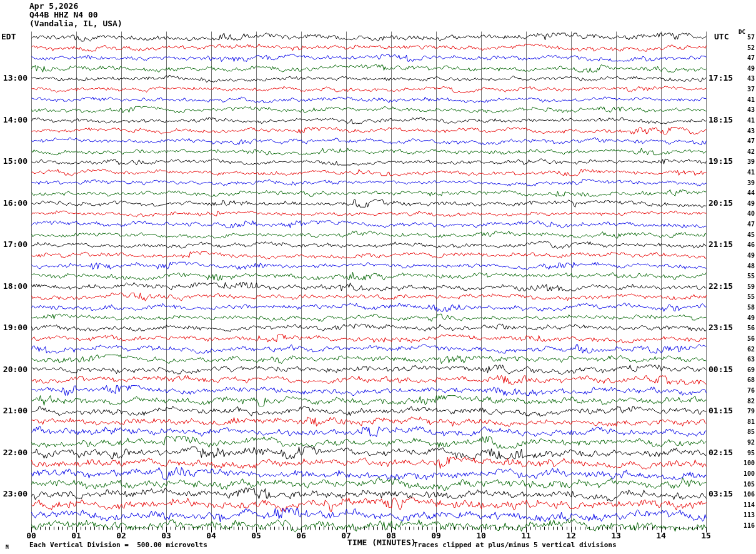 The width and height of the screenshot is (756, 554). I want to click on header-station: Q44B HHZ N4 00, so click(64, 15).